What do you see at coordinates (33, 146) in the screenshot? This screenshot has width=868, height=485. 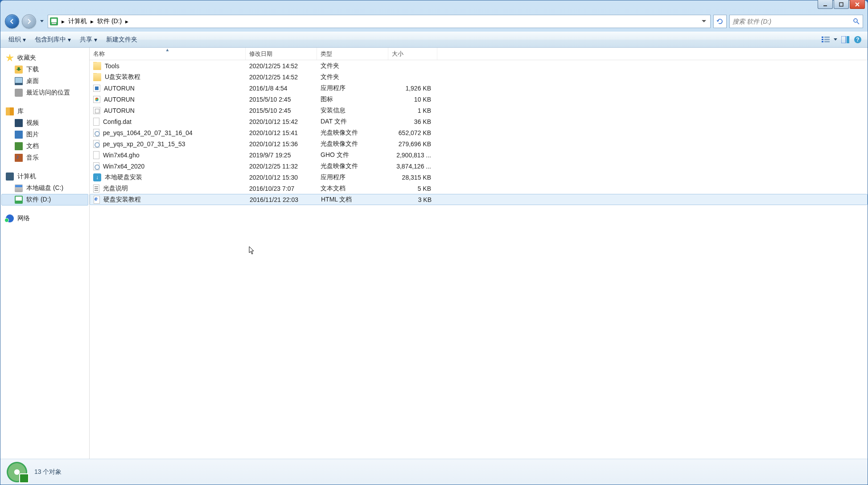 I see `sidebar-item-label: 文档` at bounding box center [33, 146].